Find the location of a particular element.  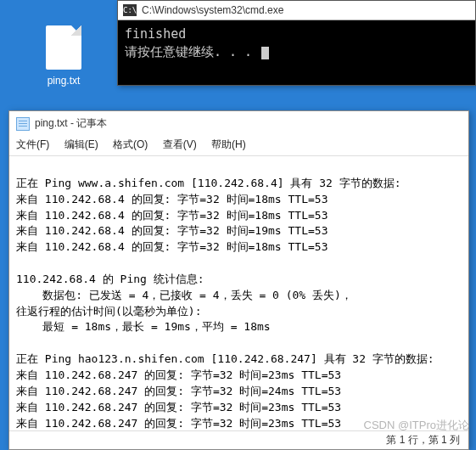

menu-file: 文件(F) is located at coordinates (32, 144).